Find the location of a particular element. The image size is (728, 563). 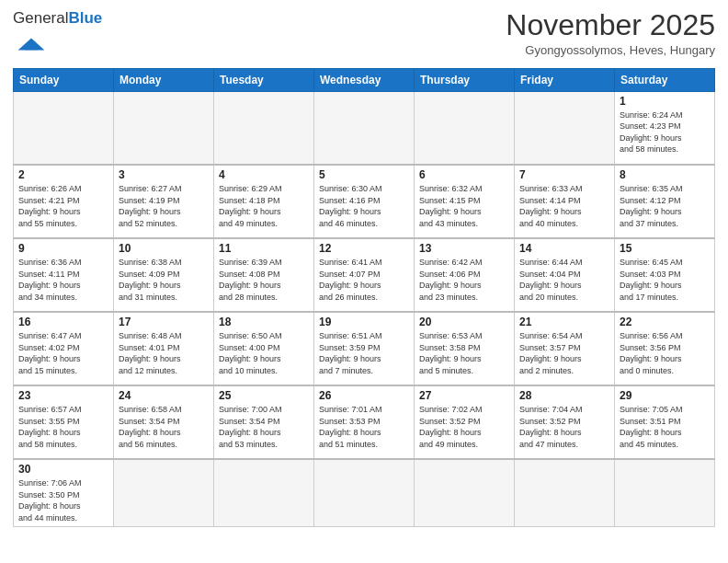

calendar-cell: 20Sunrise: 6:53 AMSunset: 3:58 PMDayligh… is located at coordinates (465, 349).